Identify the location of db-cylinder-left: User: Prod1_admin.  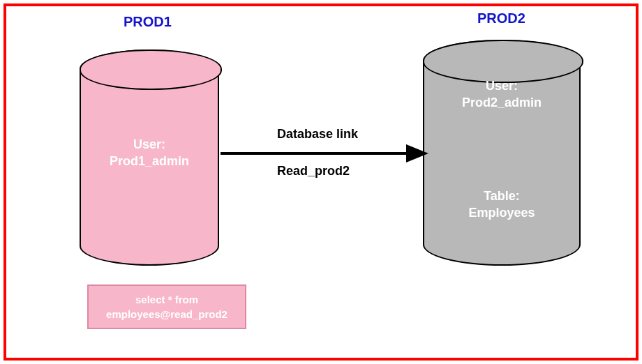
(149, 158).